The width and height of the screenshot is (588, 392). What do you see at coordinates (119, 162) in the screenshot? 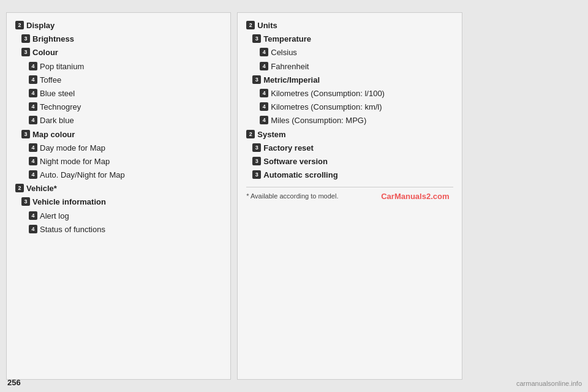
I see `list-item: 4Night mode for Map` at bounding box center [119, 162].